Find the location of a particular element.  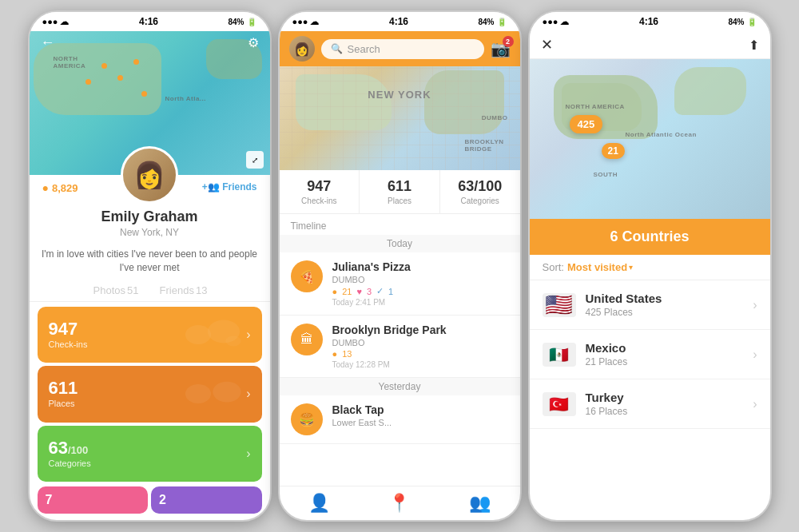

person-icon: 👤 is located at coordinates (320, 503).